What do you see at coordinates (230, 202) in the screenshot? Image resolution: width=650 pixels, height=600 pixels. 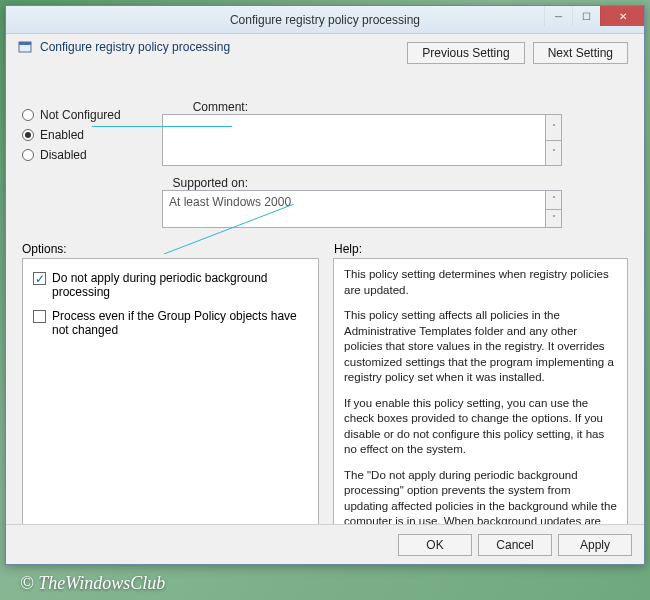 I see `supported-value: At least Windows 2000` at bounding box center [230, 202].